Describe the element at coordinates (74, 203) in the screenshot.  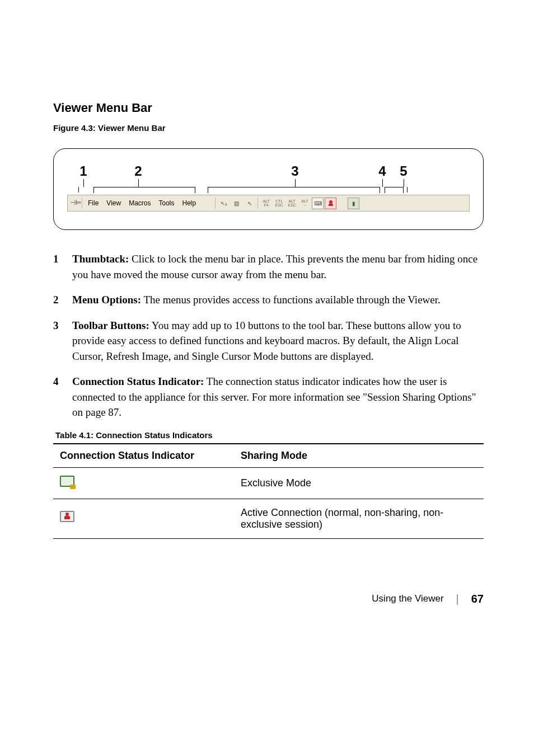
I see `thumbtack-icon: ⊣⊨` at that location.